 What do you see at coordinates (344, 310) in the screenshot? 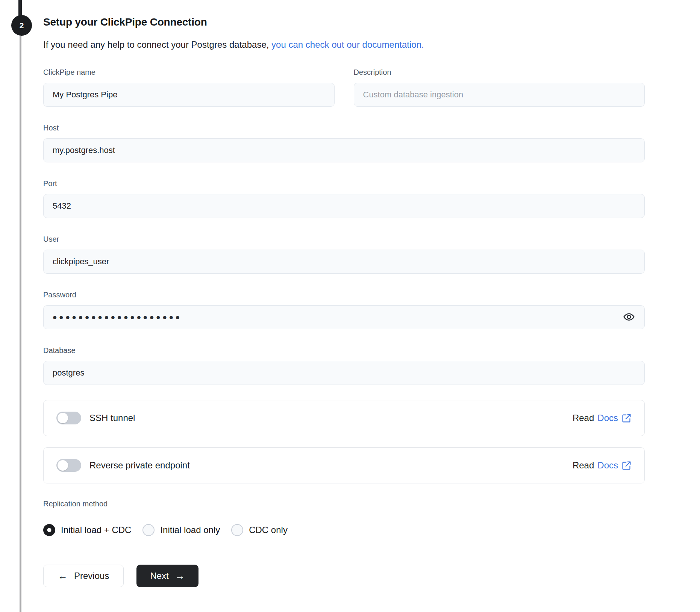
I see `password-group: Password` at bounding box center [344, 310].